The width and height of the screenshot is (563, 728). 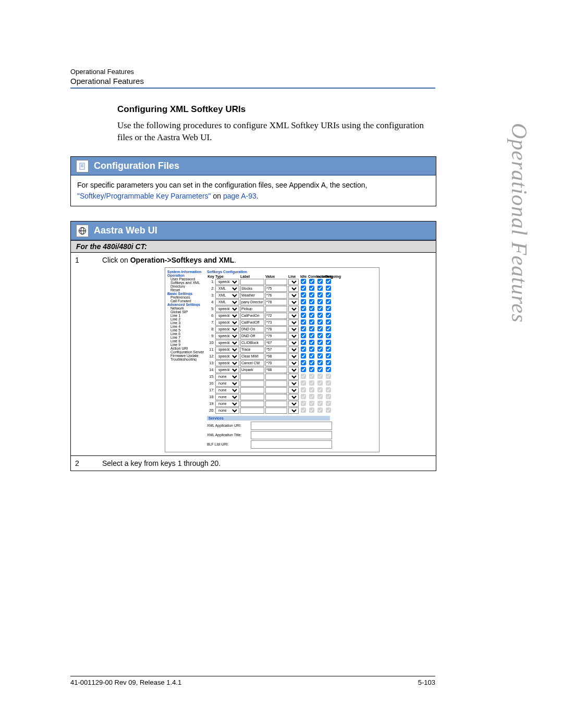 What do you see at coordinates (186, 282) in the screenshot?
I see `sidebar-item: Softkeys and XML` at bounding box center [186, 282].